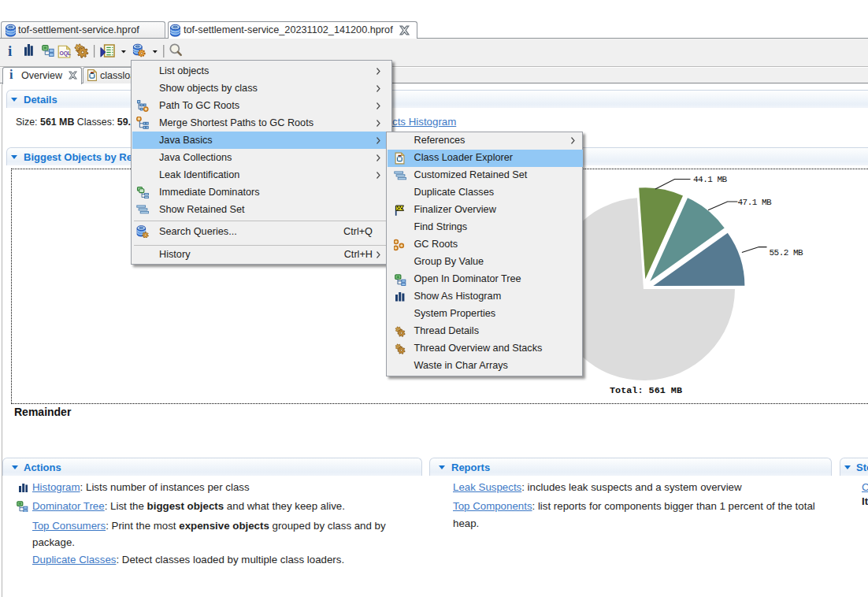 Image resolution: width=868 pixels, height=597 pixels. I want to click on svg-text: 47.1 MB, so click(755, 202).